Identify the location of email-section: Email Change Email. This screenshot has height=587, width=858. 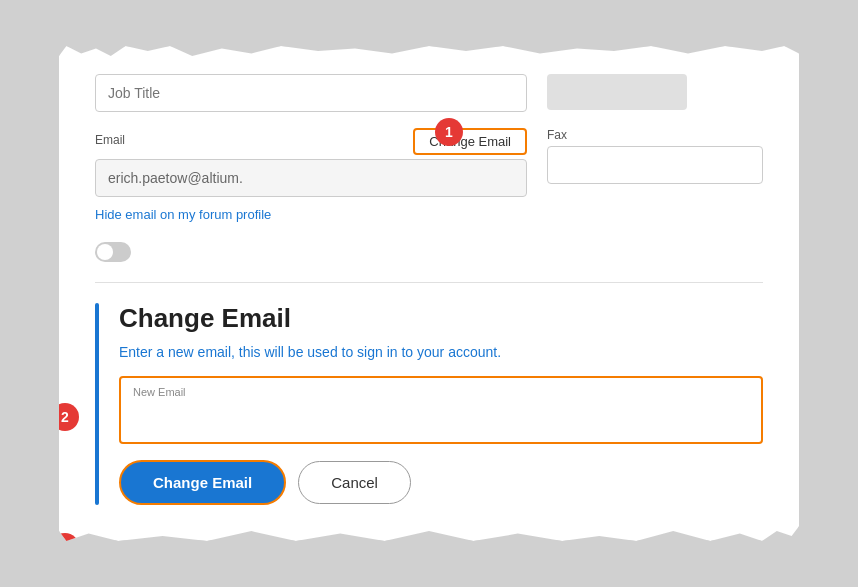
(311, 162).